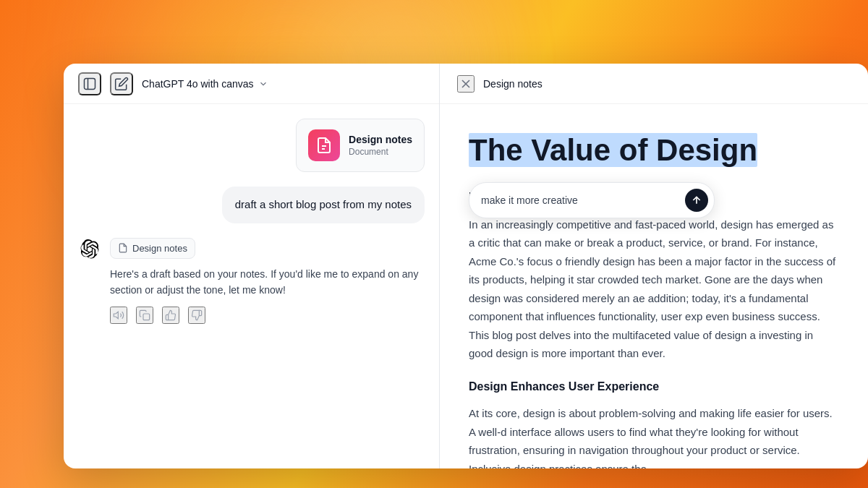  Describe the element at coordinates (160, 249) in the screenshot. I see `chip-label: Design notes` at that location.